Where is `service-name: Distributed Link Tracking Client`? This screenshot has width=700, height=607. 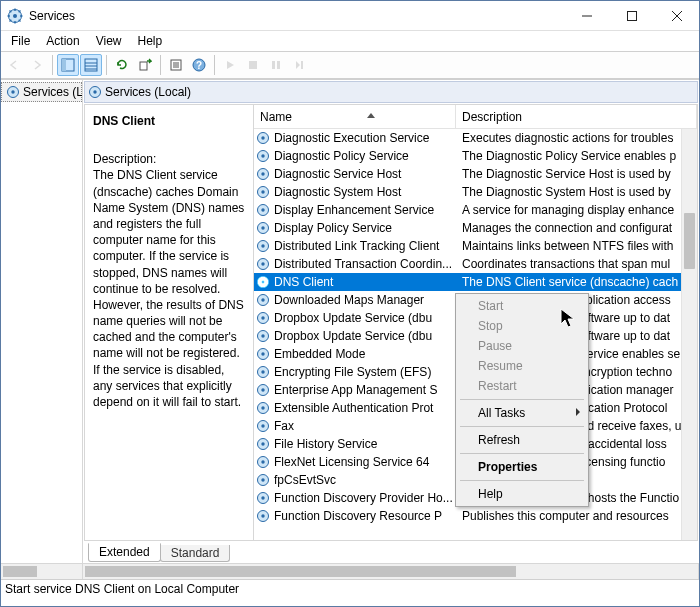 service-name: Distributed Link Tracking Client is located at coordinates (356, 246).